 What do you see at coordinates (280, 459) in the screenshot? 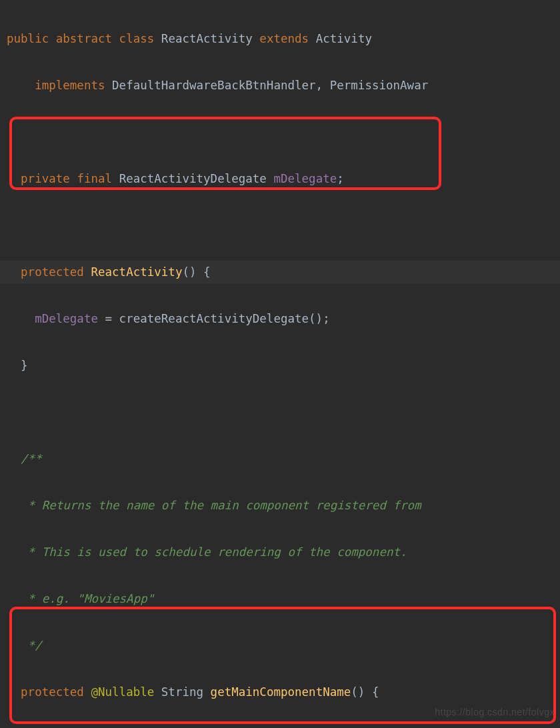
I see `comment-line: /**` at bounding box center [280, 459].